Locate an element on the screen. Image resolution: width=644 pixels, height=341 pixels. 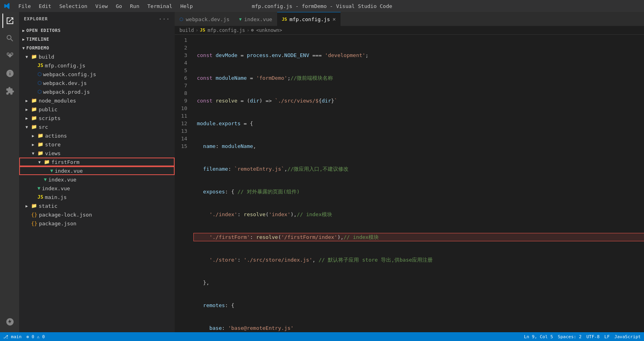
folder-build: ▼ 📁 build is located at coordinates (97, 57).